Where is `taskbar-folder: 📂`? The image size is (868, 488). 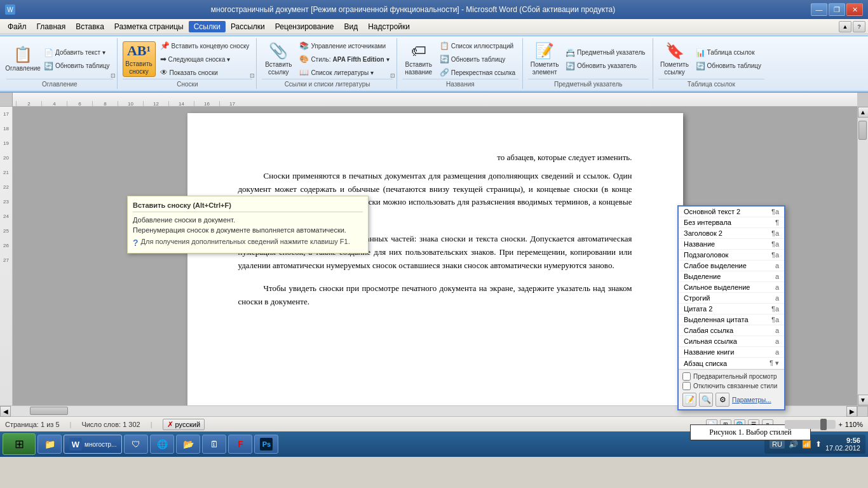 taskbar-folder: 📂 is located at coordinates (188, 444).